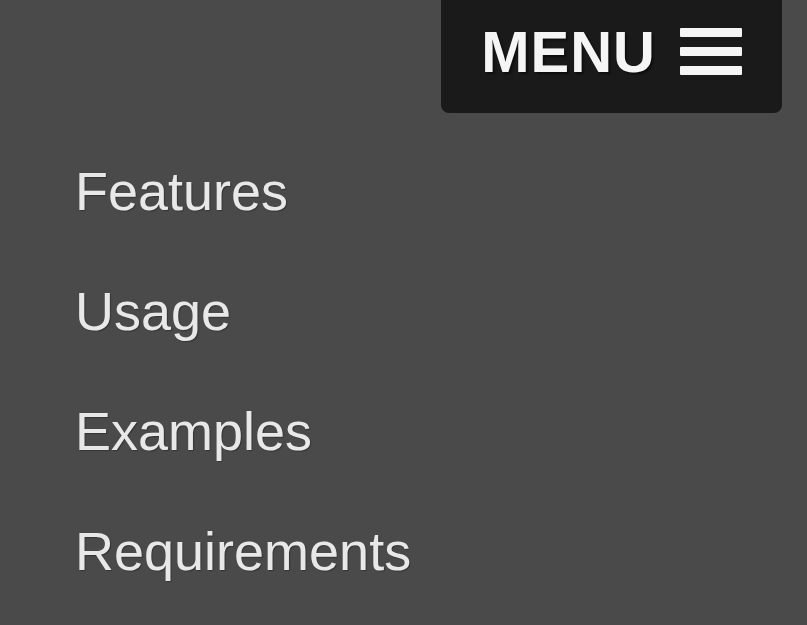 This screenshot has width=807, height=625. What do you see at coordinates (243, 311) in the screenshot?
I see `nav-item-usage: Usage` at bounding box center [243, 311].